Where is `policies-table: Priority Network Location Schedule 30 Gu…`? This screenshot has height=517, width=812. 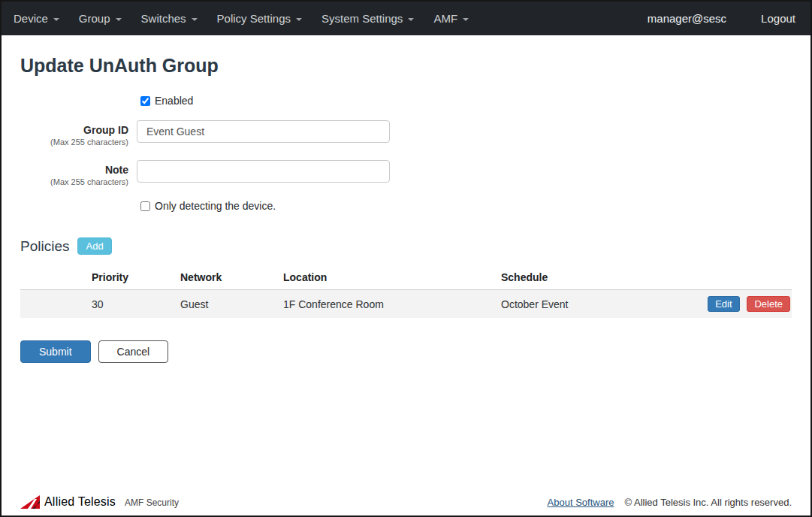 policies-table: Priority Network Location Schedule 30 Gu… is located at coordinates (406, 292).